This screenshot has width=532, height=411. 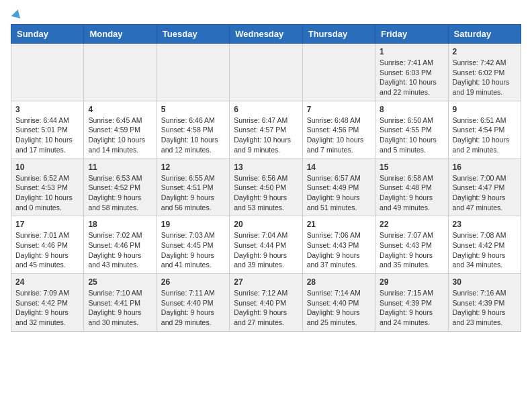 What do you see at coordinates (193, 282) in the screenshot?
I see `day-number: 26` at bounding box center [193, 282].